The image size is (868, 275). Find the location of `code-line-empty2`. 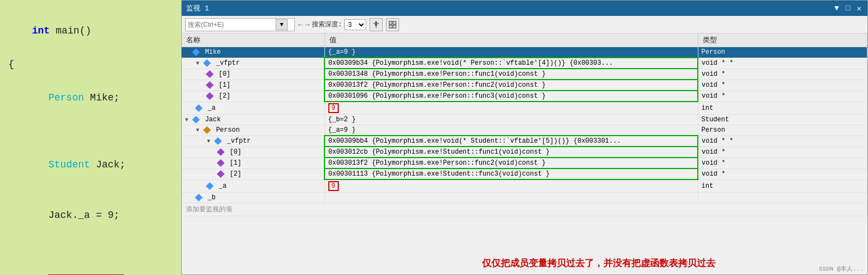

code-line-empty2 is located at coordinates (91, 249).